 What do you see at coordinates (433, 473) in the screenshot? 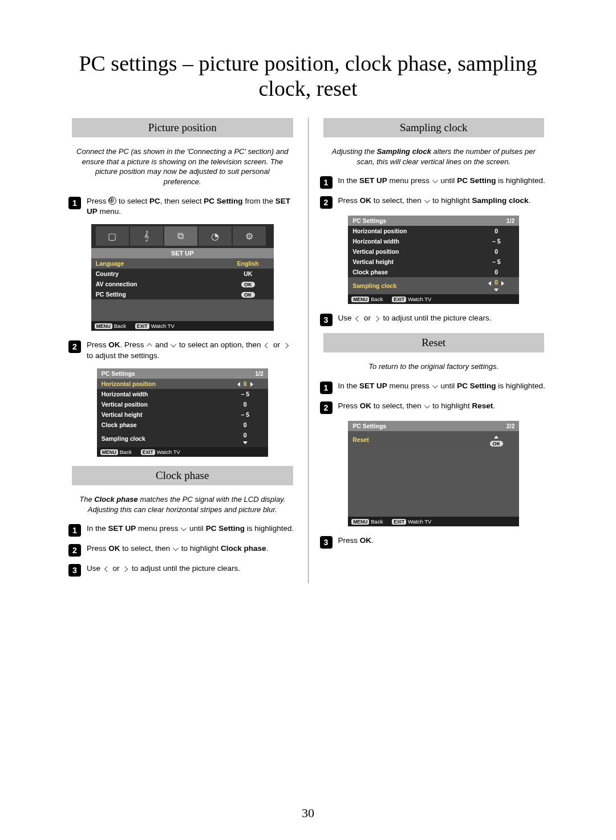
I see `pc-settings-osd-3: PC Settings2/2 ResetOK MENUBack EXITWatc…` at bounding box center [433, 473].